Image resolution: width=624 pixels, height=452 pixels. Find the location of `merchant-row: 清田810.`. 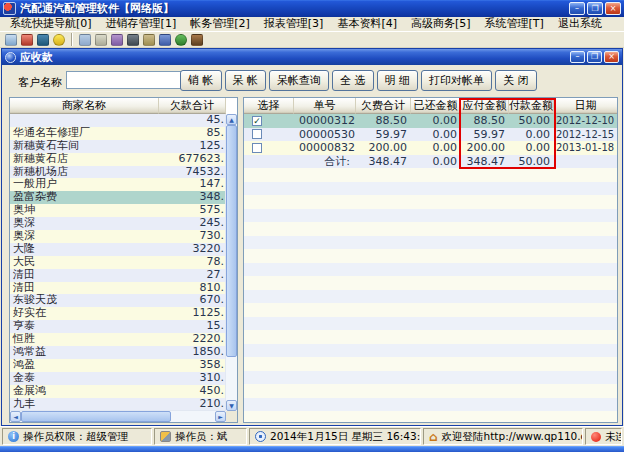

merchant-row: 清田810. is located at coordinates (118, 288).